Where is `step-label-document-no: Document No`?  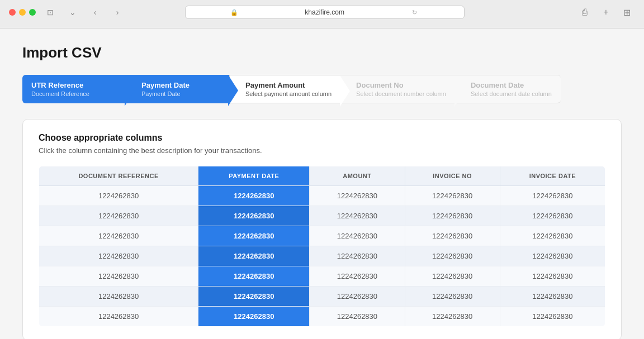
step-label-document-no: Document No is located at coordinates (401, 85).